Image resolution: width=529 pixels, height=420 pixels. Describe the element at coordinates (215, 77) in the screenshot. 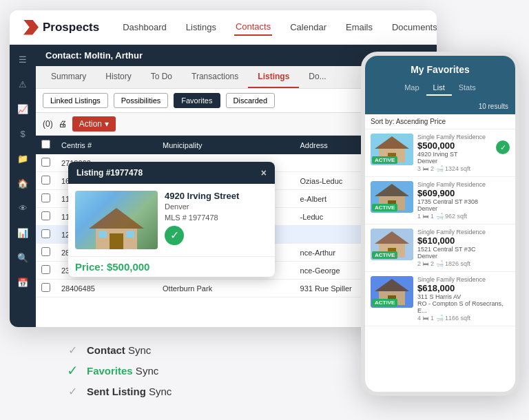

I see `tab-transactions: Transactions` at that location.